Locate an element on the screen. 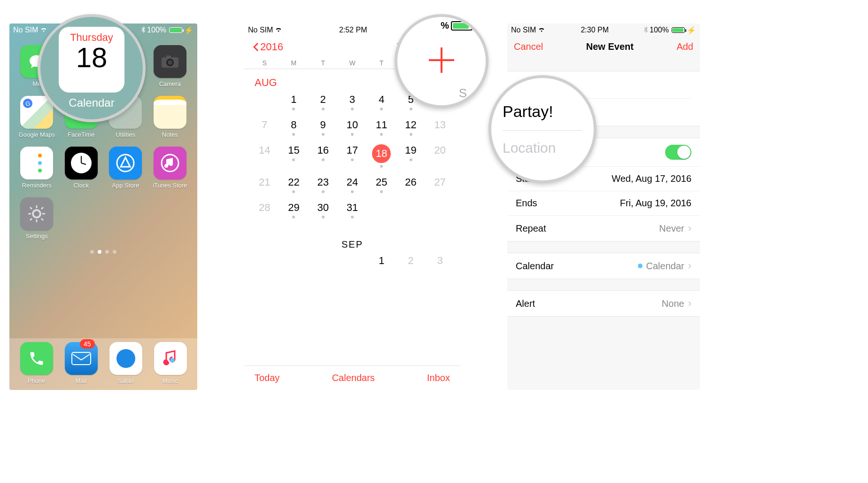 This screenshot has height=483, width=868. dock-music: Music is located at coordinates (170, 363).